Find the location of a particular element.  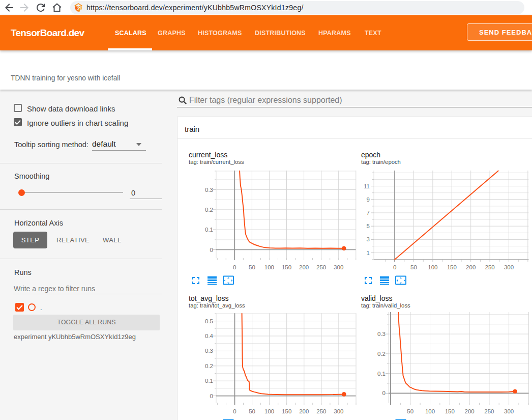

svg-text: 7 is located at coordinates (368, 213).